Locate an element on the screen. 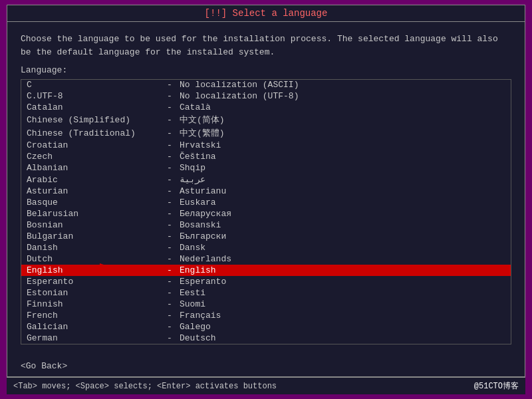  language-native: Suomi is located at coordinates (193, 305).